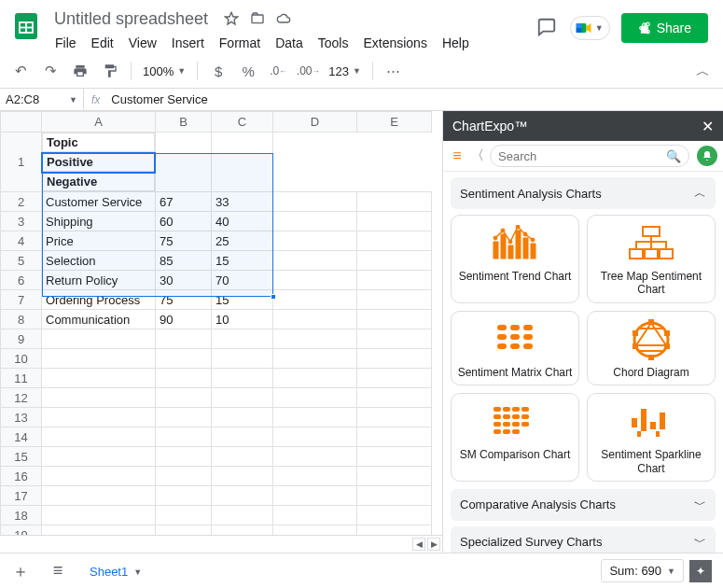 The width and height of the screenshot is (723, 588). What do you see at coordinates (99, 222) in the screenshot?
I see `cell: Shipping` at bounding box center [99, 222].